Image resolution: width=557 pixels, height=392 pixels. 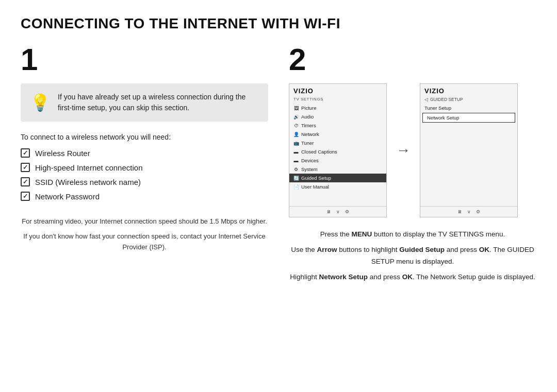 What do you see at coordinates (158, 103) in the screenshot?
I see `info-box-text: If you have already set up a wireless co…` at bounding box center [158, 103].